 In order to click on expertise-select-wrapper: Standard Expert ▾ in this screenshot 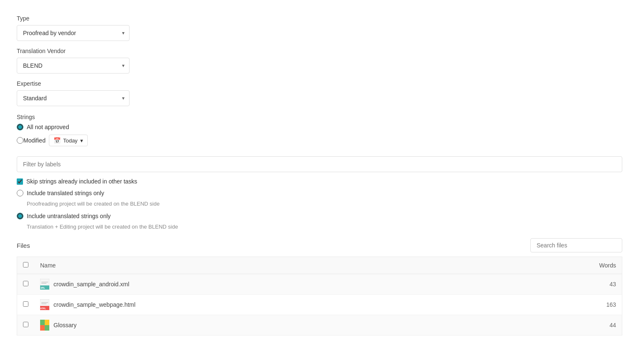, I will do `click(73, 98)`.